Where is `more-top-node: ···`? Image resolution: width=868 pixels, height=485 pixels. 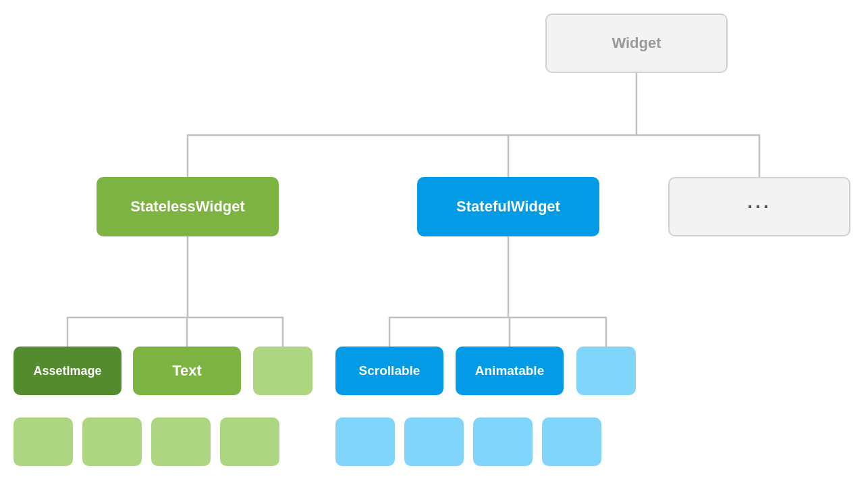
more-top-node: ··· is located at coordinates (759, 207).